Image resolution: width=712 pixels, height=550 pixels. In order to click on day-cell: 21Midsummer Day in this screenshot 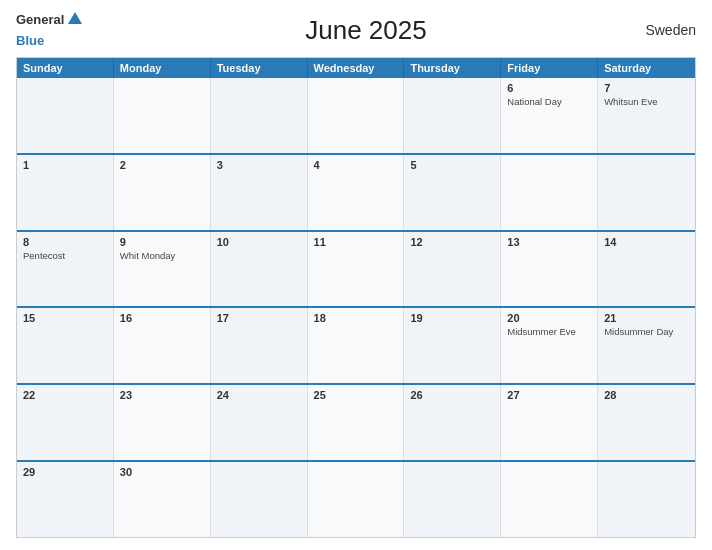, I will do `click(646, 346)`.